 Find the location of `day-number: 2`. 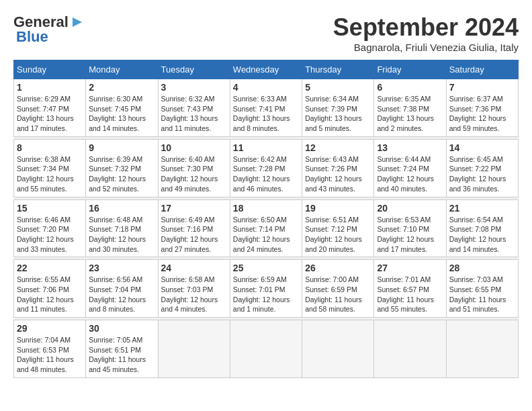

day-number: 2 is located at coordinates (122, 87).